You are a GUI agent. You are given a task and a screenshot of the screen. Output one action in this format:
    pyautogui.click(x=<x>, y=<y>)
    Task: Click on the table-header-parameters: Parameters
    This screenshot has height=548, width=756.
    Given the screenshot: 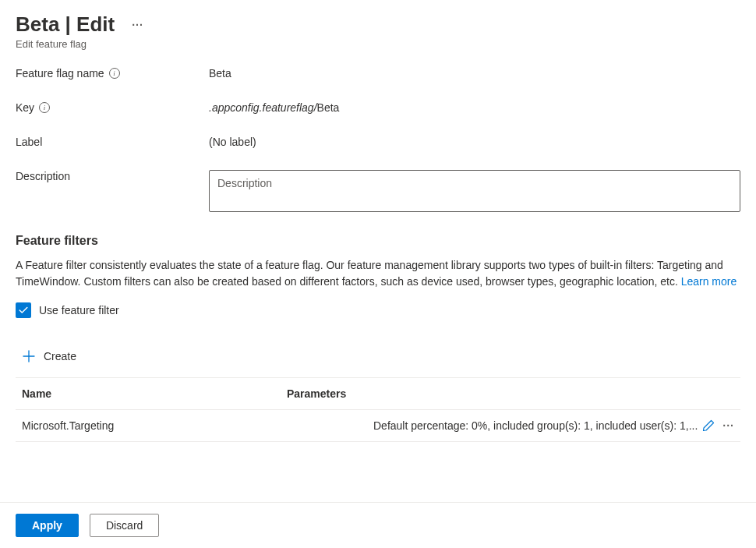 What is the action you would take?
    pyautogui.click(x=316, y=394)
    